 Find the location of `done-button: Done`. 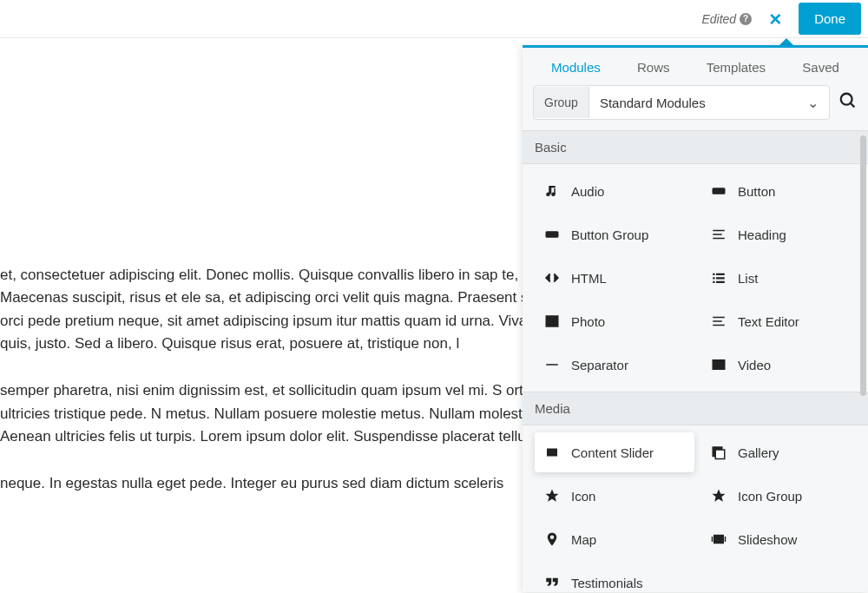

done-button: Done is located at coordinates (830, 19).